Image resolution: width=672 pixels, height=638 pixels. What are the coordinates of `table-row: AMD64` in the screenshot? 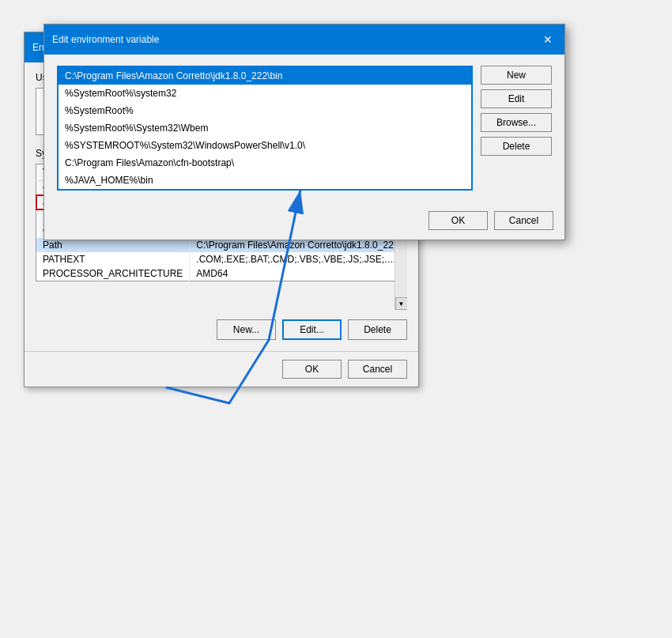 It's located at (293, 274).